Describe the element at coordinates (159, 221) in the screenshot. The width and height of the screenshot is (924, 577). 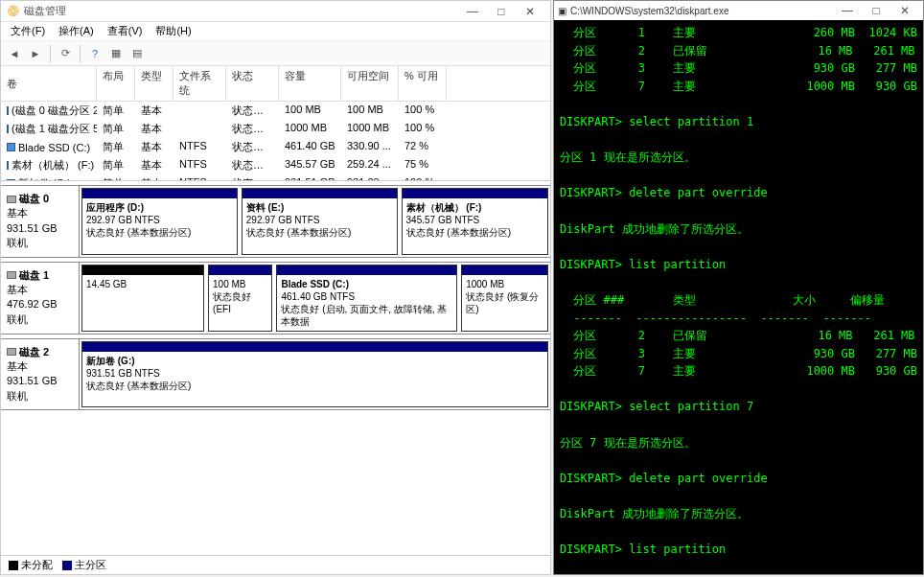
I see `partition: 应用程序 (D:) 292.97 GB NTFS 状态良好 (基本数据分区)` at that location.